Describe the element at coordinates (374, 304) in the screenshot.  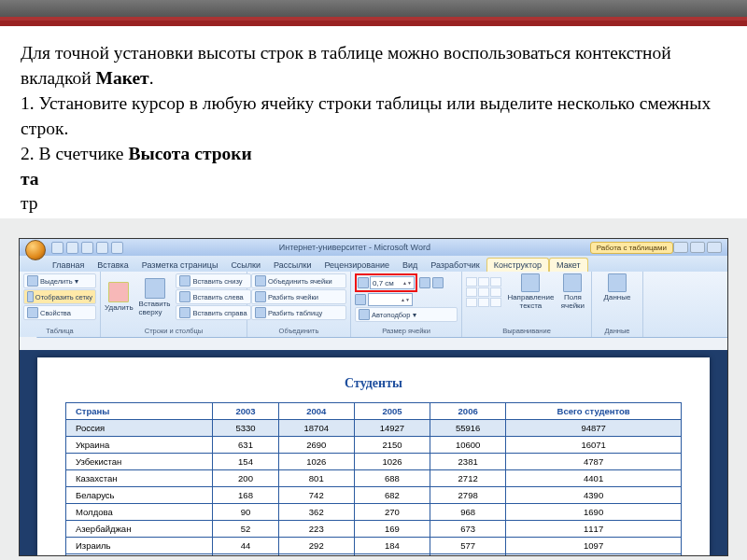
I see `ribbon: Выделить ▾ Отобразить сетку Свойства Таб…` at that location.